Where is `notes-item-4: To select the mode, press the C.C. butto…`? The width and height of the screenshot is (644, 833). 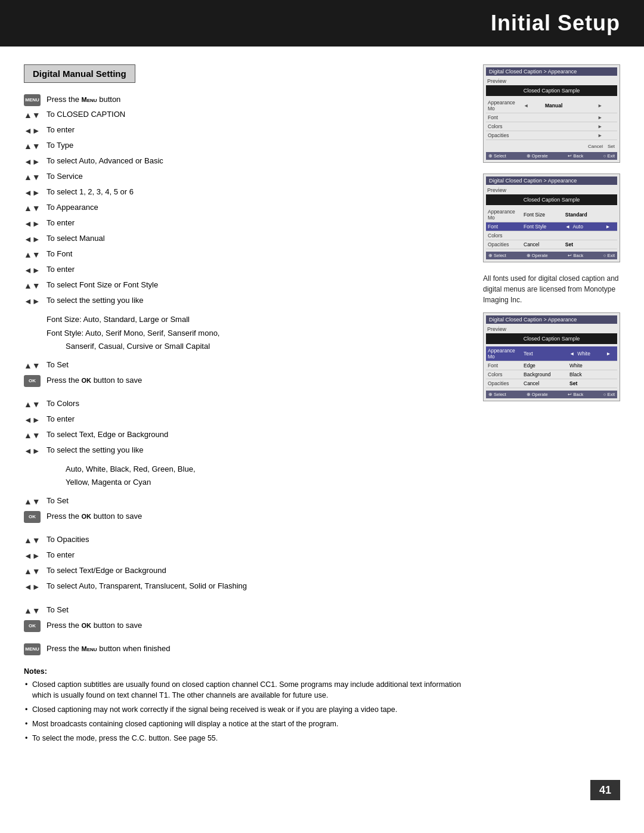 notes-item-4: To select the mode, press the C.C. butto… is located at coordinates (244, 738).